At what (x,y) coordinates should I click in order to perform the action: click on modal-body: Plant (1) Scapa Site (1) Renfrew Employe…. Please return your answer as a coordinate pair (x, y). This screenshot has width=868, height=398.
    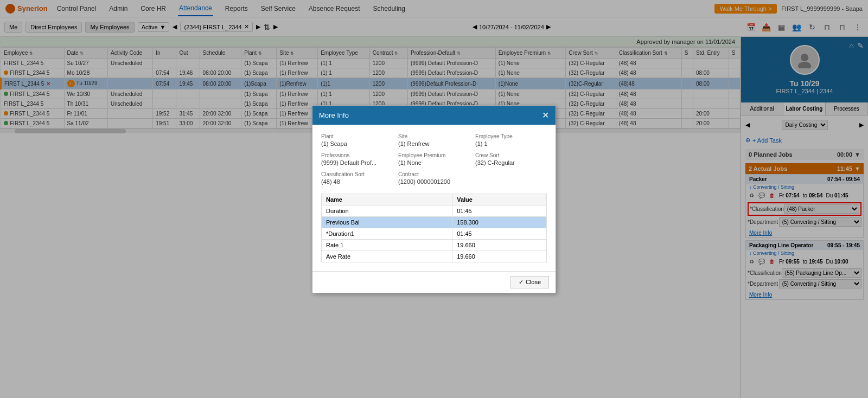
    Looking at the image, I should click on (434, 198).